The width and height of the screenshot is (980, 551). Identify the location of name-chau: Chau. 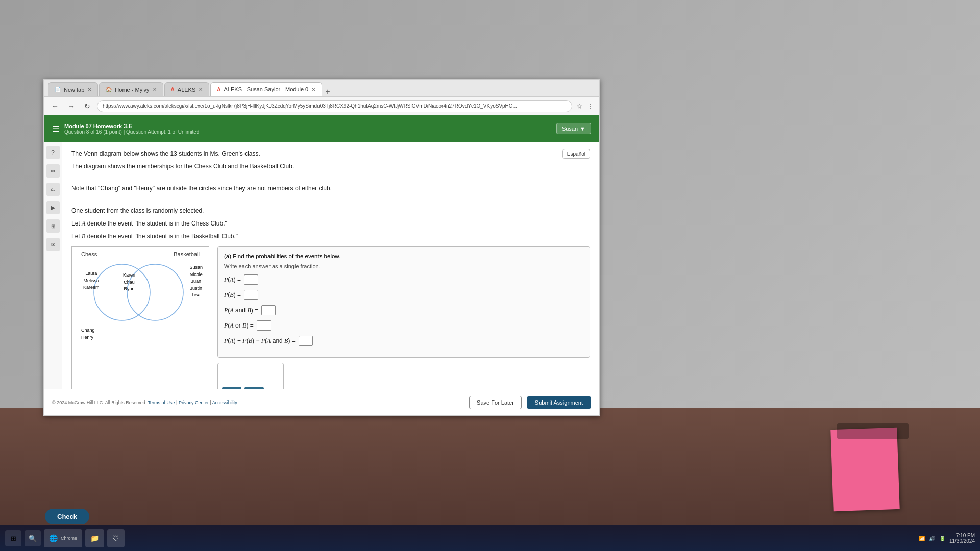
(129, 283).